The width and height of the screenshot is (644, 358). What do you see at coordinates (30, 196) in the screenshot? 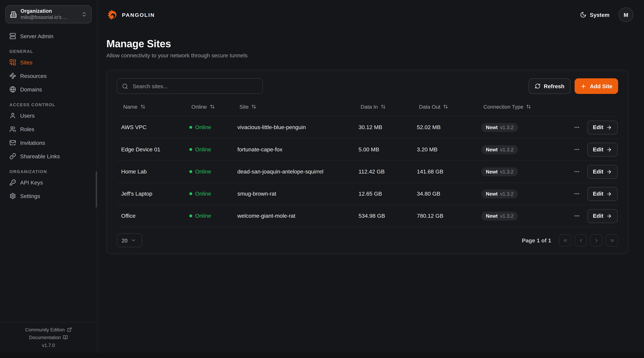
I see `sidebar-item-label: Settings` at bounding box center [30, 196].